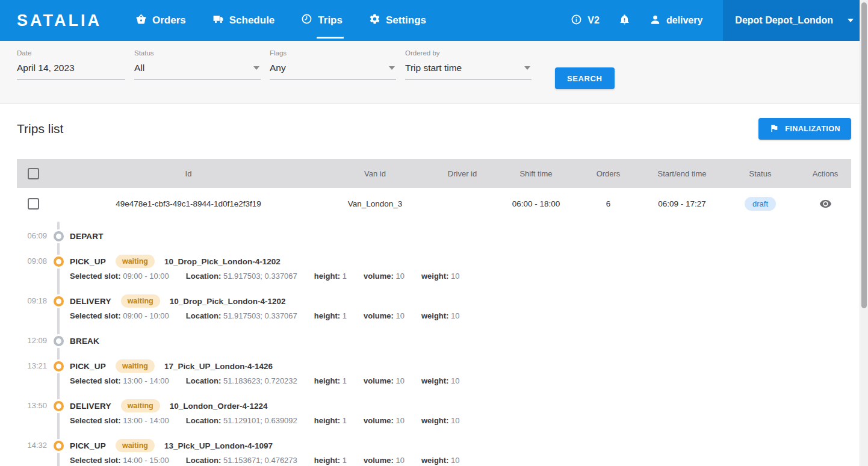 The image size is (868, 466). Describe the element at coordinates (219, 406) in the screenshot. I see `stop-order-id: 10_London_Order-4-1224` at that location.